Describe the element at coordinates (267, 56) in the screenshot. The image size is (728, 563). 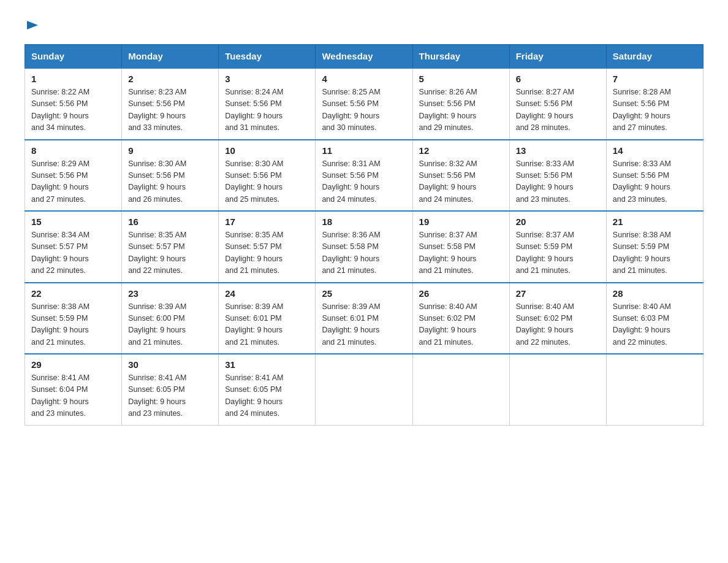
I see `weekday-header-tuesday: Tuesday` at that location.